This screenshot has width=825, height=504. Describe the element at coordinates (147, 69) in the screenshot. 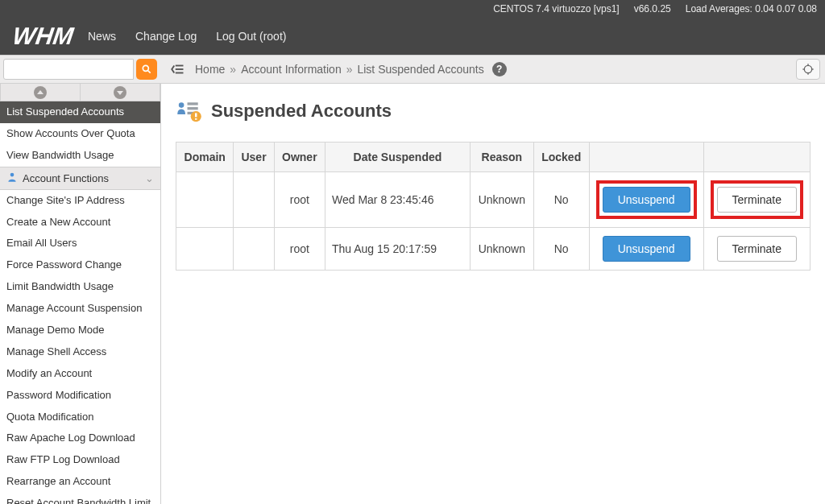

I see `search-button` at that location.